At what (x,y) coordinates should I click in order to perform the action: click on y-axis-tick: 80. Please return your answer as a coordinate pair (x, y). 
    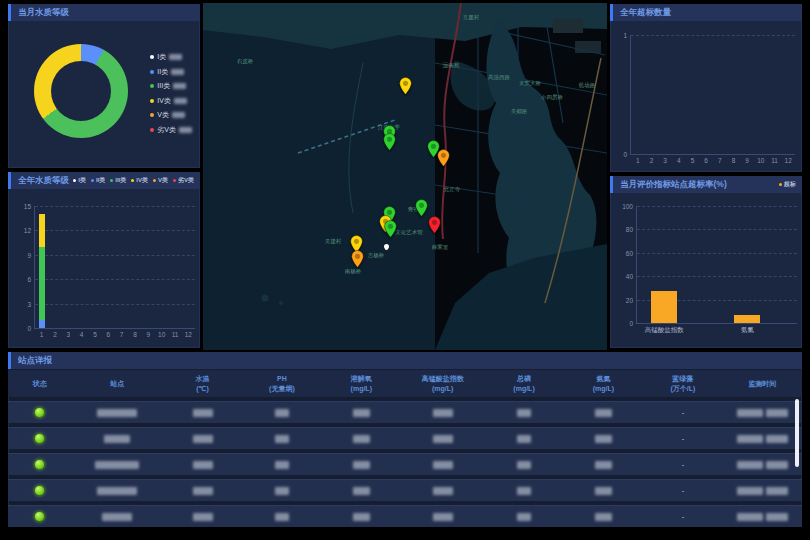
    Looking at the image, I should click on (630, 230).